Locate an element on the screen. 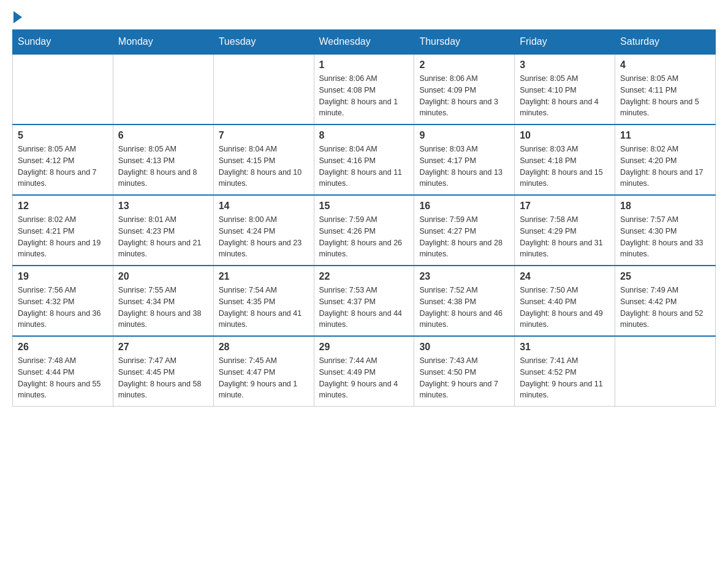  day-info: Sunrise: 8:03 AM Sunset: 4:17 PM Dayligh… is located at coordinates (464, 167).